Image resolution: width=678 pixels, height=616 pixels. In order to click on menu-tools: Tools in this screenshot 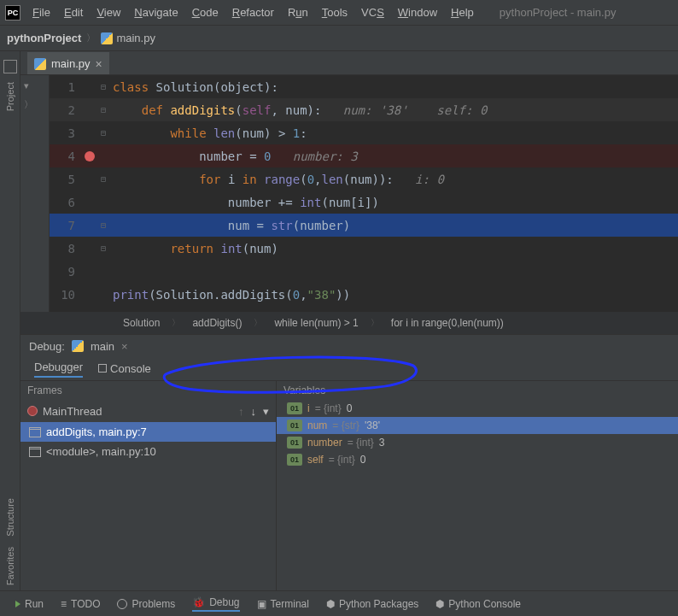, I will do `click(335, 12)`.